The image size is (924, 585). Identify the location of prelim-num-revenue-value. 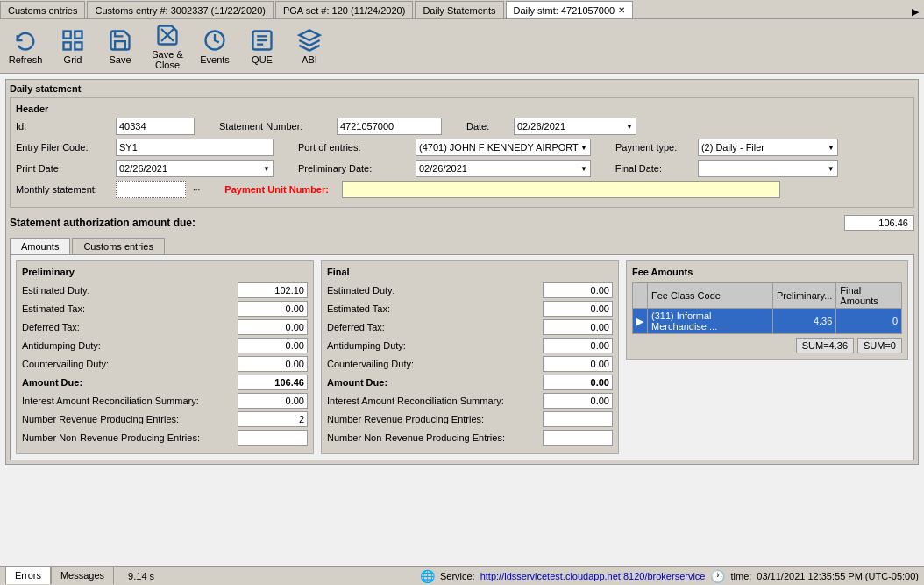
(273, 419).